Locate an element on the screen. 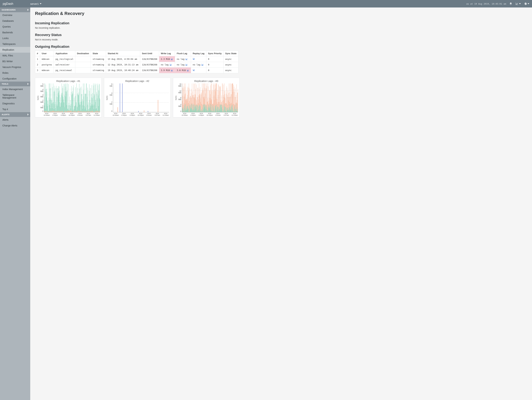 This screenshot has height=400, width=532. topbar-right: as at 19 Aug 2019, 10:45:01 am is located at coordinates (498, 4).